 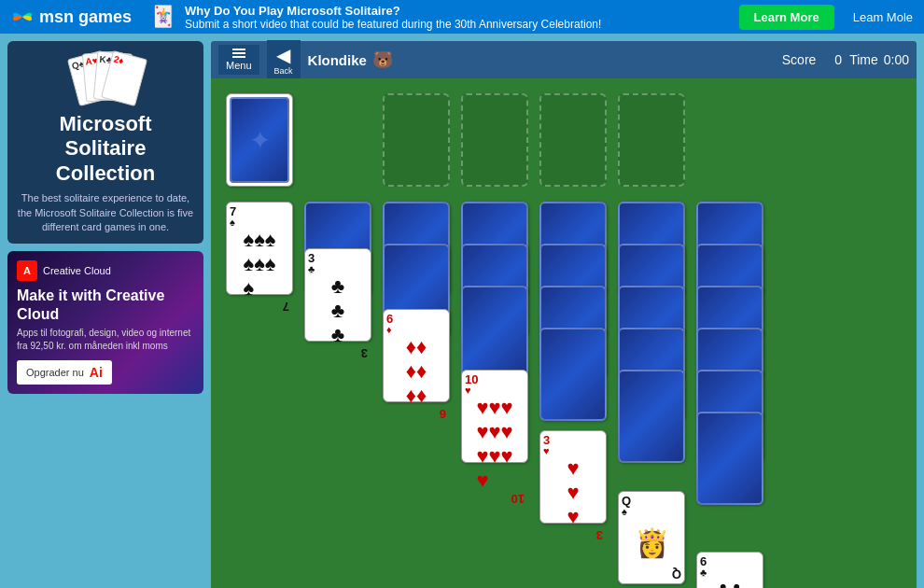 What do you see at coordinates (105, 213) in the screenshot?
I see `solitaire-description: The best solitaire experience to date, t…` at bounding box center [105, 213].